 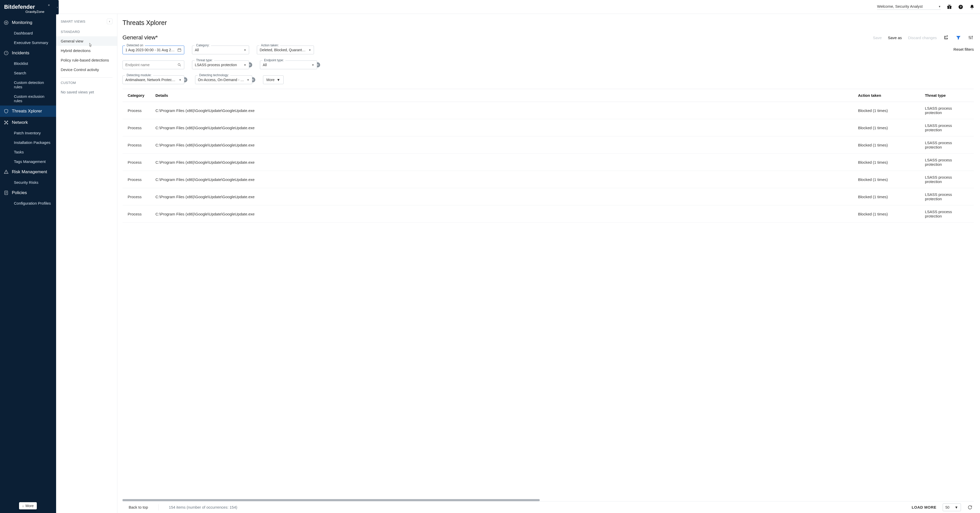 I want to click on account-dropdown: Welcome, Security Analyst ▼, so click(x=909, y=7).